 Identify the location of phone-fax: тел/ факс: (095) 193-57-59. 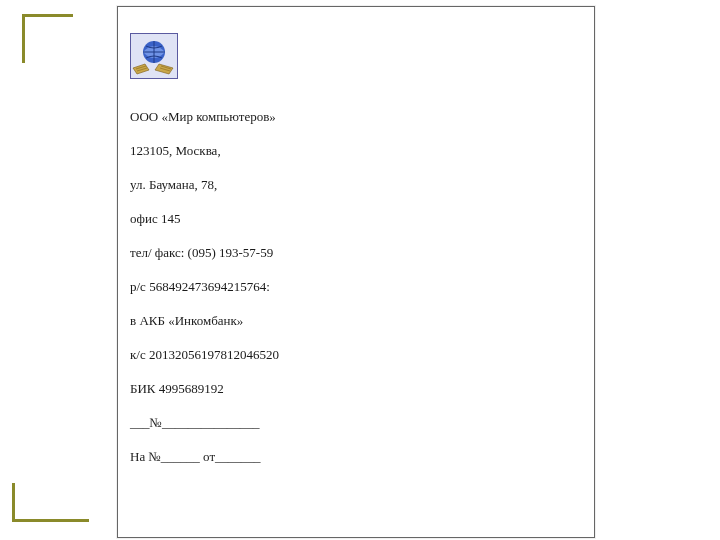
(260, 252).